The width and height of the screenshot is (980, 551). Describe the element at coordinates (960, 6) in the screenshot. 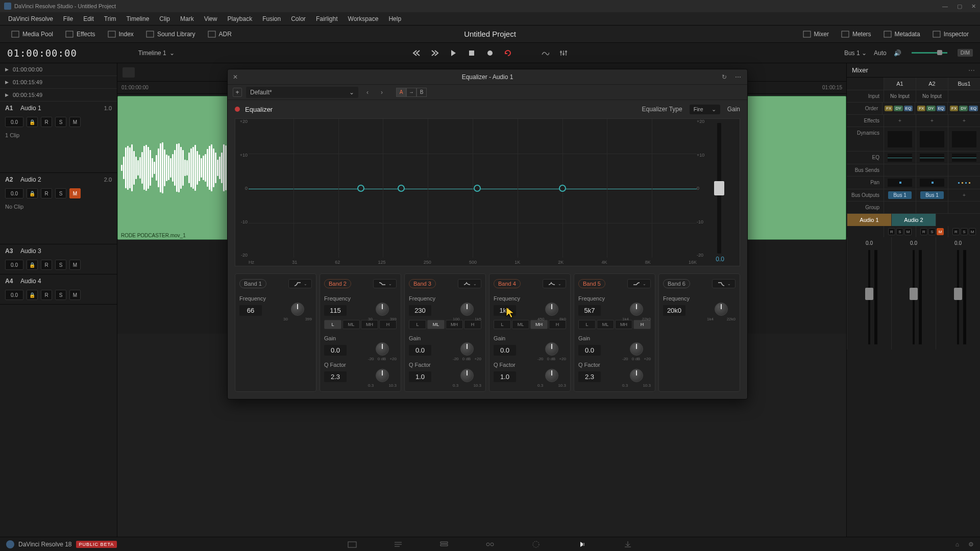

I see `window-maximize: ▢` at that location.